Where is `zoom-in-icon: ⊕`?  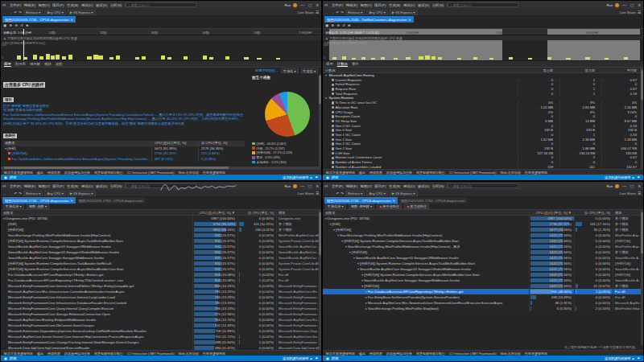
zoom-in-icon: ⊕ is located at coordinates (332, 26).